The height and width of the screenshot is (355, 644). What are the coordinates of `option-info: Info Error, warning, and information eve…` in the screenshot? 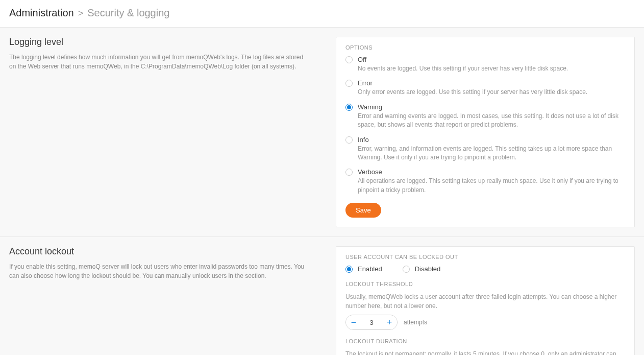 It's located at (485, 152).